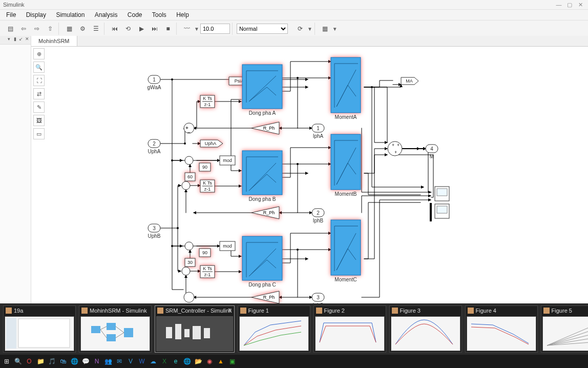 This screenshot has width=588, height=368. What do you see at coordinates (9, 37) in the screenshot?
I see `panel-pin-icon: ▾` at bounding box center [9, 37].